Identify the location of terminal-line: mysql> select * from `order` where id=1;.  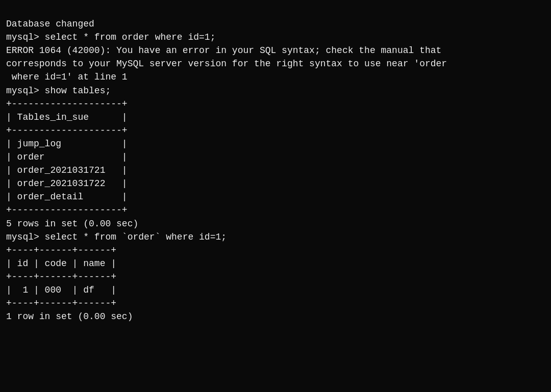
(276, 237).